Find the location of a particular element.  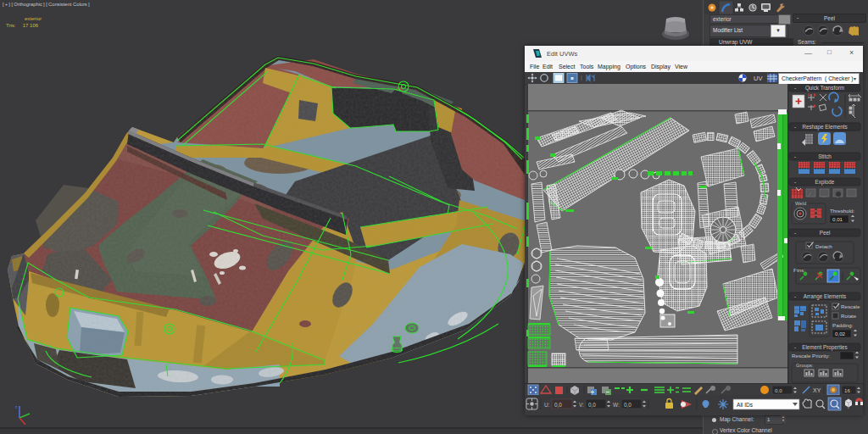

svg-text: Reshape Elements is located at coordinates (824, 127).